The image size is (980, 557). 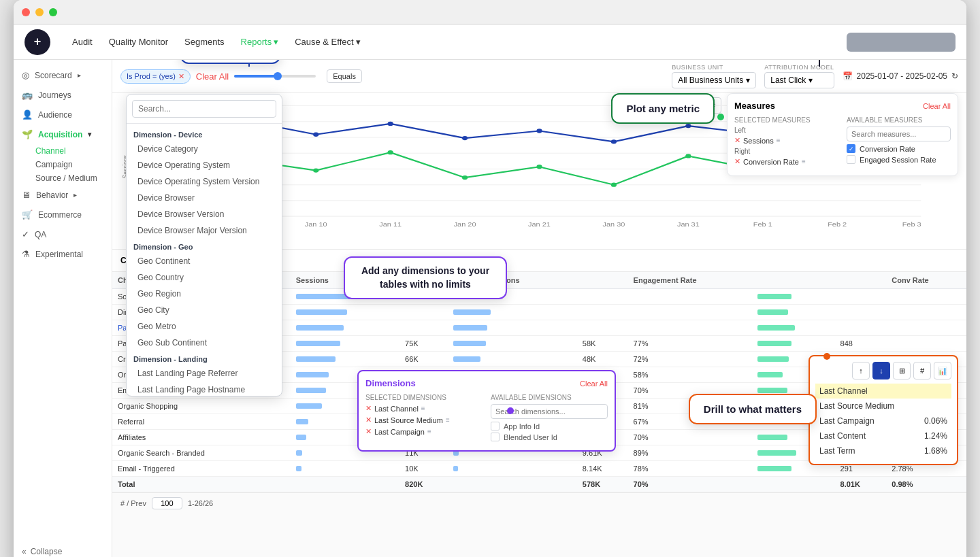 What do you see at coordinates (53, 75) in the screenshot?
I see `sidebar-label-scorecard: Scorecard` at bounding box center [53, 75].